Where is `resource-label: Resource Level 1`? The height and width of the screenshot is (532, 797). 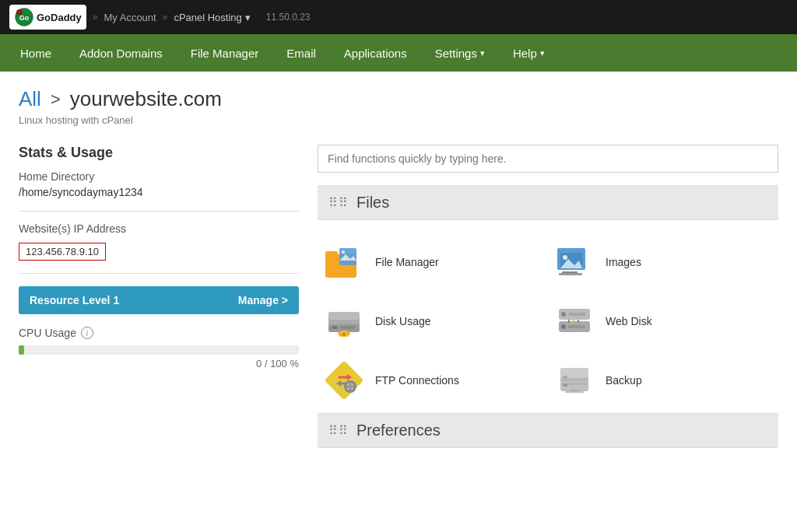 resource-label: Resource Level 1 is located at coordinates (75, 300).